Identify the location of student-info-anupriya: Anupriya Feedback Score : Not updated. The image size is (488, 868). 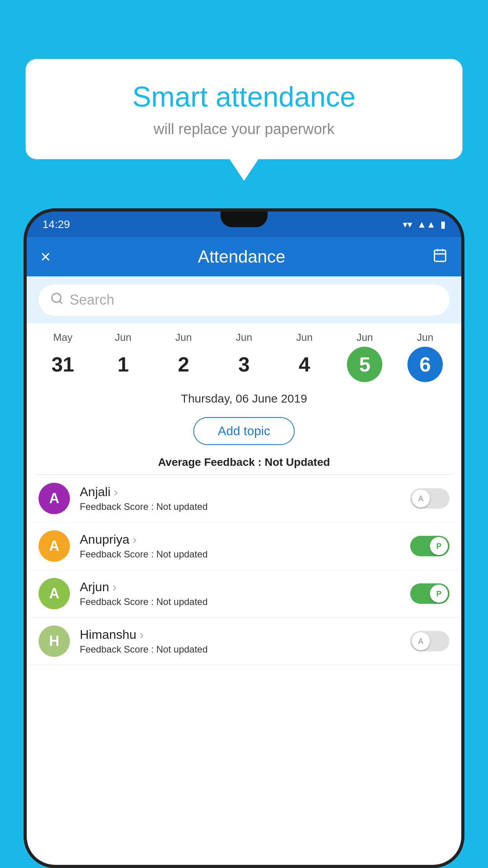
(240, 546).